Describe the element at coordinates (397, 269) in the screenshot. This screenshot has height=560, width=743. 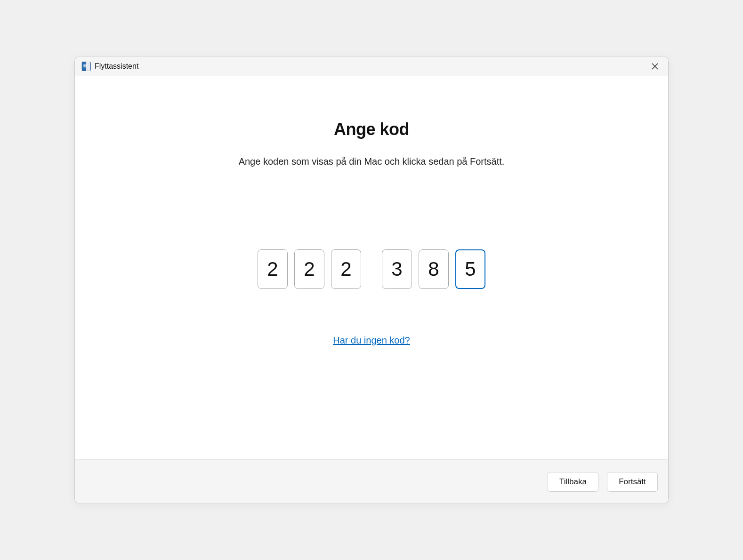
I see `code-digit-4: 3` at that location.